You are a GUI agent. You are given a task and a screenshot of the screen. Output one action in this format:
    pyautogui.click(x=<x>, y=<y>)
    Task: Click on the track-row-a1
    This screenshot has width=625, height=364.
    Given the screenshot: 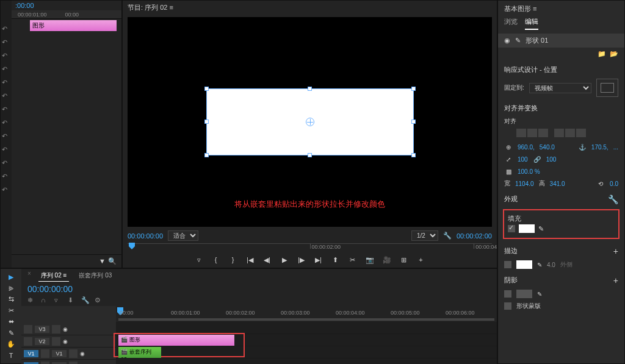 What is the action you would take?
    pyautogui.click(x=306, y=361)
    